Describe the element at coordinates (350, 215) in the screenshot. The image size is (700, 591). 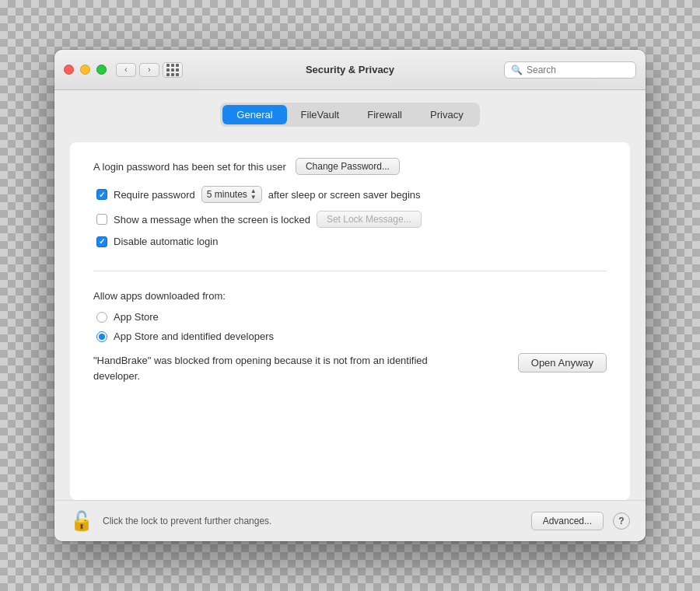
I see `login-password-section: A login password has been set for this u…` at that location.